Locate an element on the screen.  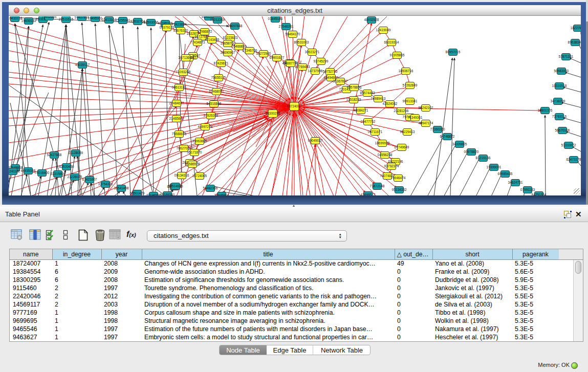
svg-text: 31367837 is located at coordinates (341, 81).